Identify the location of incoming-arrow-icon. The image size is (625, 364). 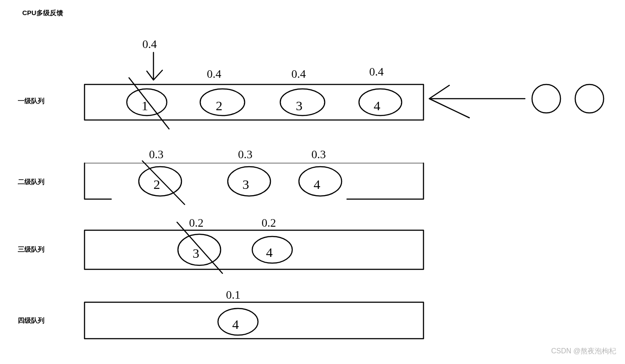
(477, 101).